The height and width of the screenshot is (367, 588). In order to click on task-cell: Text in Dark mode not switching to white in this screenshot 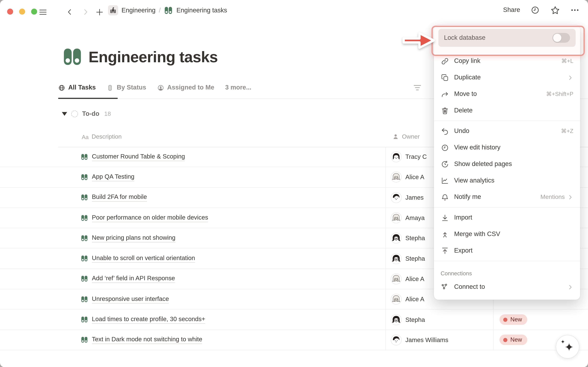, I will do `click(141, 340)`.